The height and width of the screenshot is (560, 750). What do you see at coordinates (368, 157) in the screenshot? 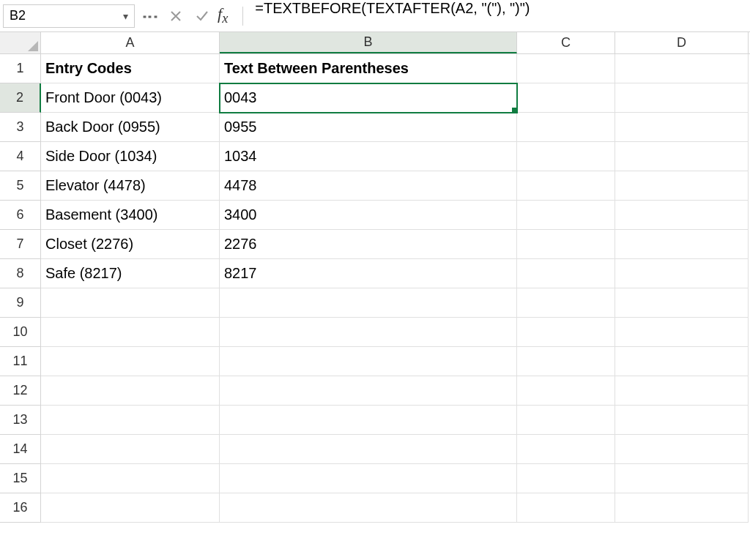
I see `cell-B4: 1034` at bounding box center [368, 157].